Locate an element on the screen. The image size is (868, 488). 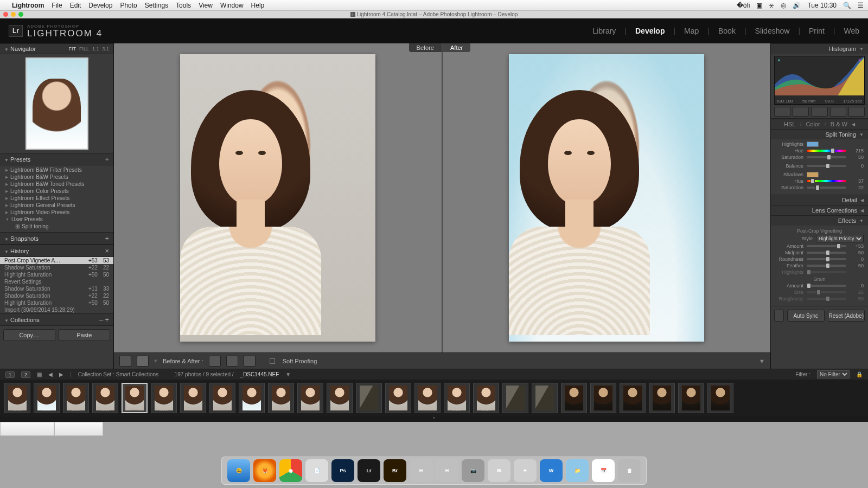
menu-edit: Edit is located at coordinates (76, 5).